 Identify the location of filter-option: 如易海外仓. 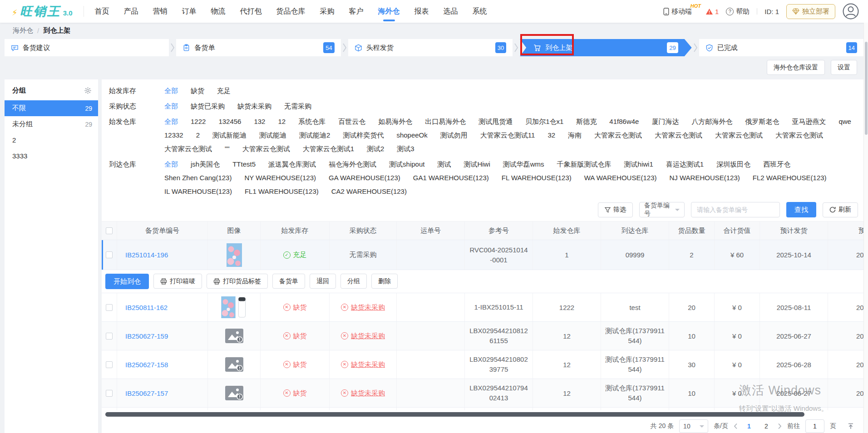
(395, 122).